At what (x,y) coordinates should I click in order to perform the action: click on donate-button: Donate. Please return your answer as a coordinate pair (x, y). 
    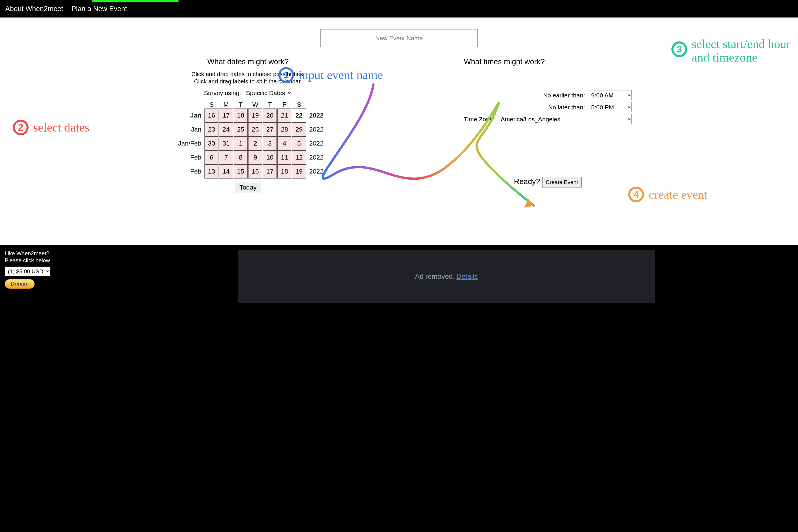
    Looking at the image, I should click on (20, 284).